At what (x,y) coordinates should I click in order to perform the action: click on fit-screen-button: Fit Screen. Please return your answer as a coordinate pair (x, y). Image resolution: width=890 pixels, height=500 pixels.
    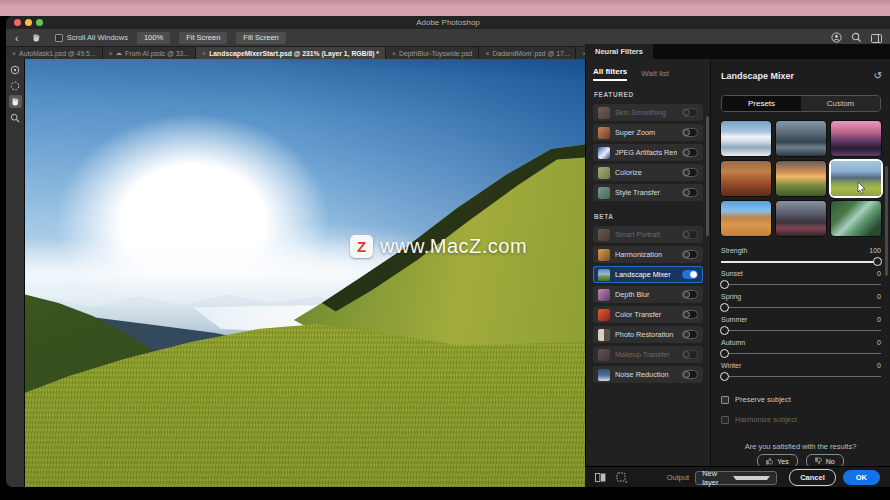
    Looking at the image, I should click on (203, 38).